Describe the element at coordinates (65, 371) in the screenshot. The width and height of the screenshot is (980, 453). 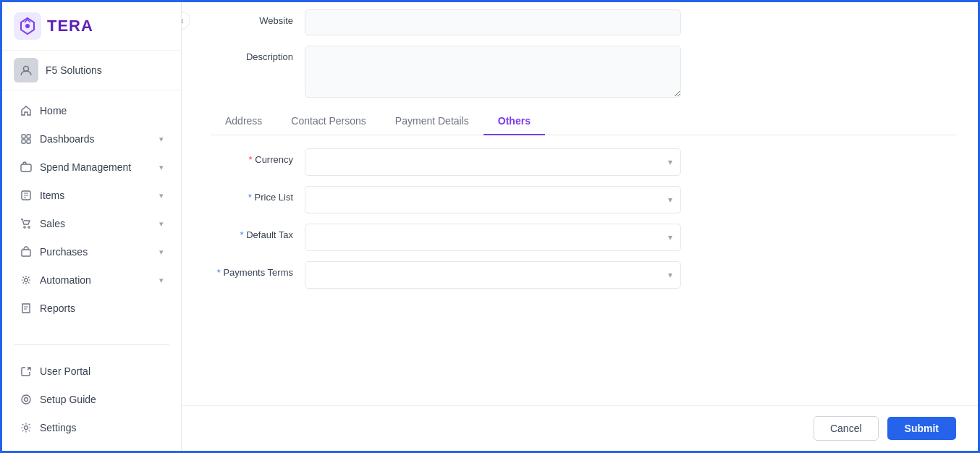
I see `sidebar-item-label: User Portal` at that location.